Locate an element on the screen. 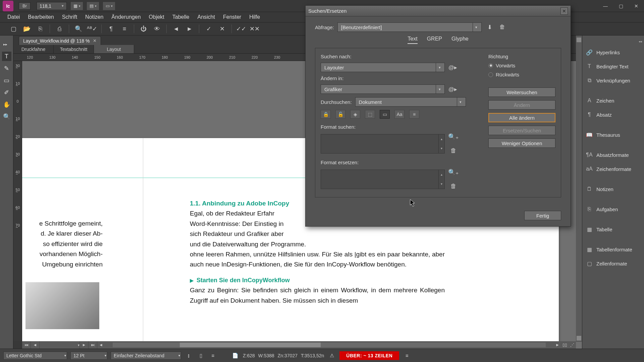 The width and height of the screenshot is (644, 362). menu-ansicht: Ansicht is located at coordinates (206, 17).